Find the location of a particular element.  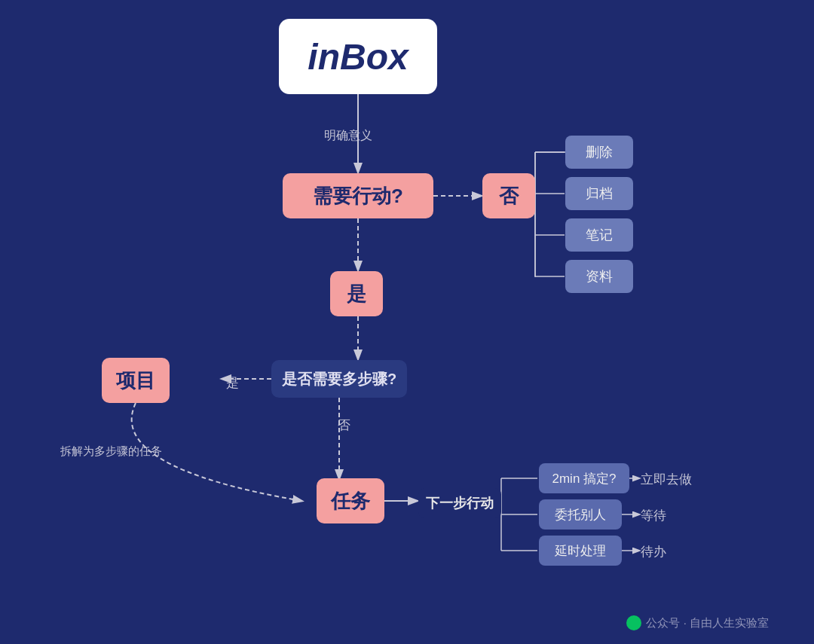

watermark: 公众号 · 自由人生实验室 is located at coordinates (698, 623).